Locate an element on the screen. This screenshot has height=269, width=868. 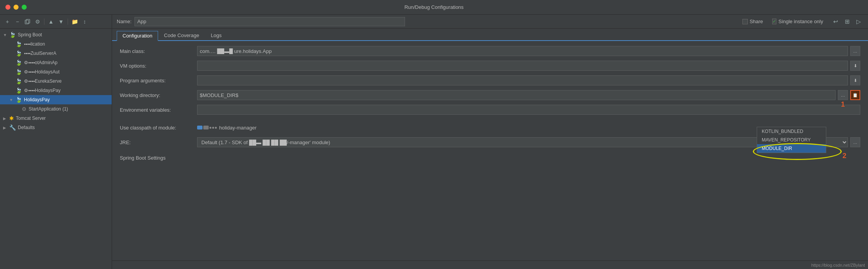
config-options-button: ⚙ is located at coordinates (37, 22).